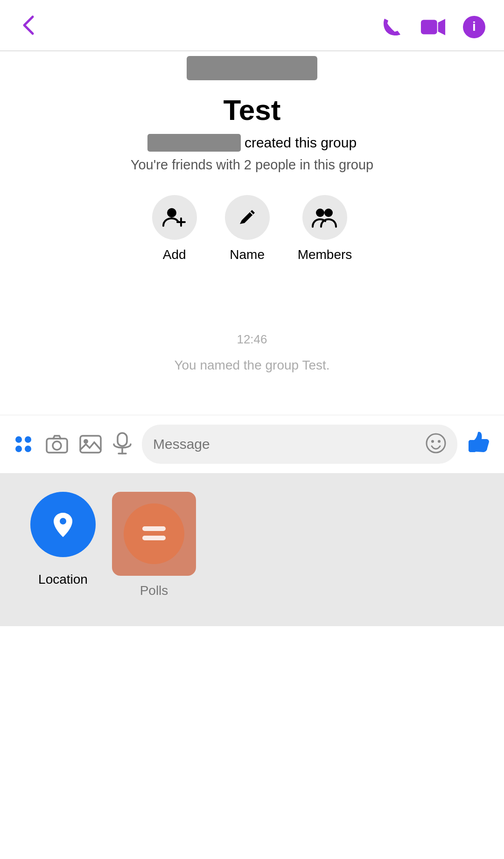 The height and width of the screenshot is (859, 504). What do you see at coordinates (474, 27) in the screenshot?
I see `info-button: i` at bounding box center [474, 27].